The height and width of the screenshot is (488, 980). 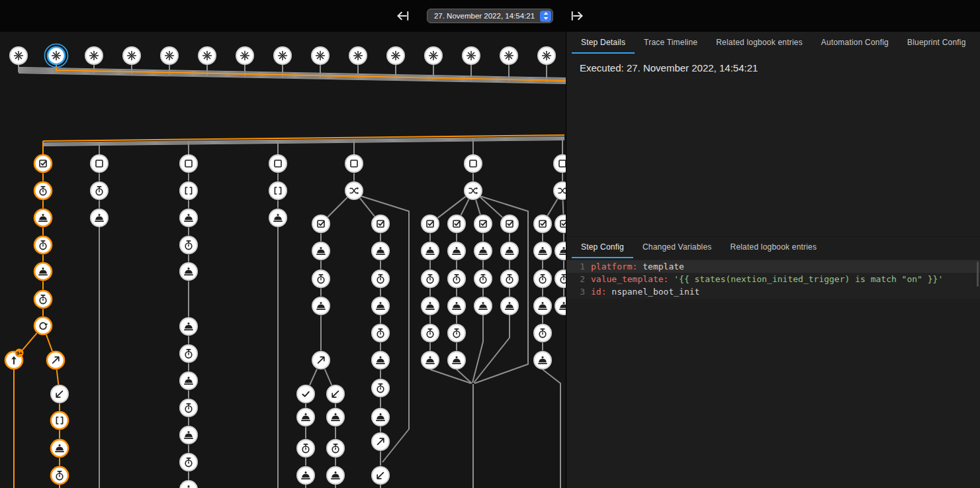 What do you see at coordinates (760, 42) in the screenshot?
I see `tab-related-logbook-entries: Related logbook entries` at bounding box center [760, 42].